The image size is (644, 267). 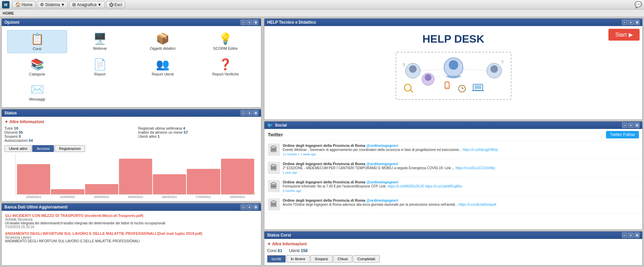 What do you see at coordinates (100, 64) in the screenshot?
I see `report-icon: 📄` at bounding box center [100, 64].